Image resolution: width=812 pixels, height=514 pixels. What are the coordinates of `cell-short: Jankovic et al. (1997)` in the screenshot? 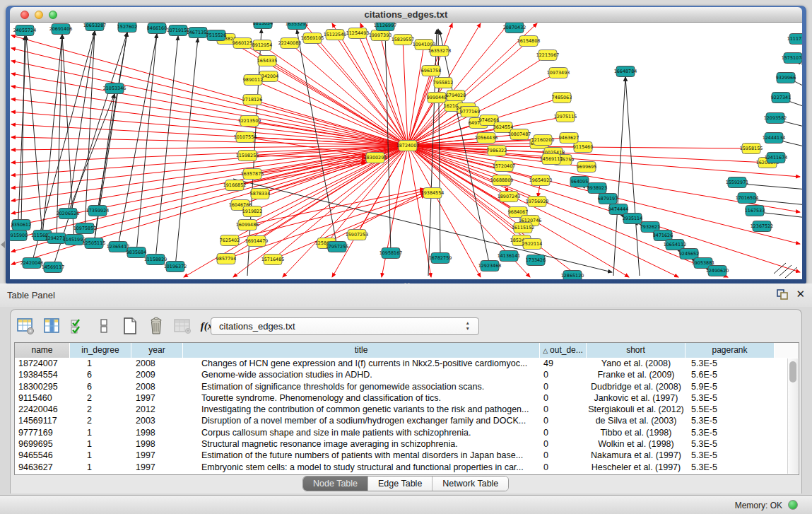 It's located at (636, 398).